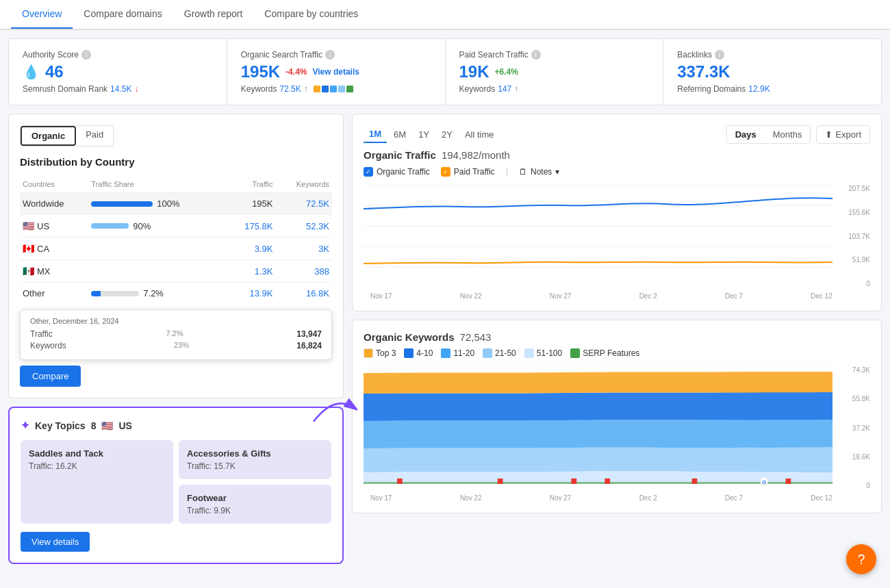  Describe the element at coordinates (853, 283) in the screenshot. I see `y-label: 0` at that location.